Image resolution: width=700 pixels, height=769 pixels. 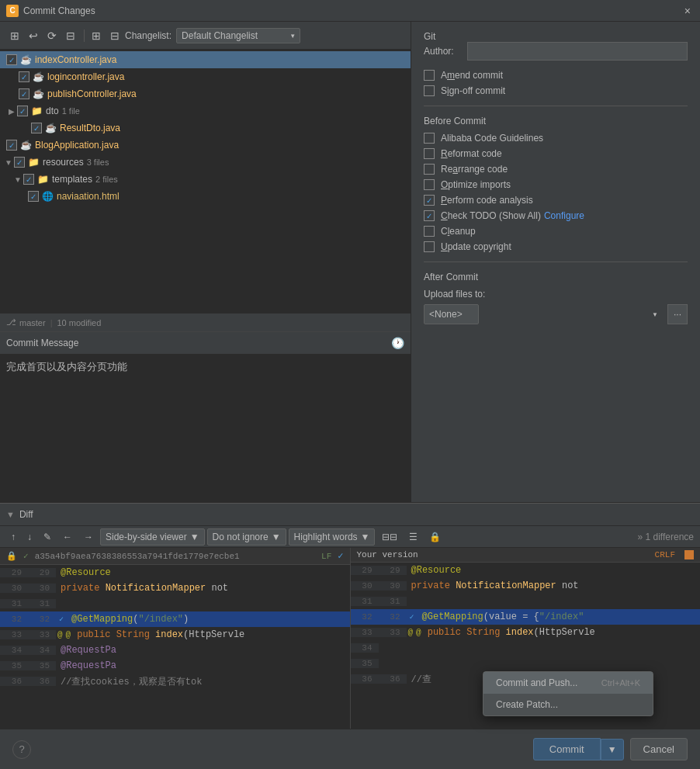 What do you see at coordinates (115, 36) in the screenshot?
I see `collapse-btn: ⊟` at bounding box center [115, 36].